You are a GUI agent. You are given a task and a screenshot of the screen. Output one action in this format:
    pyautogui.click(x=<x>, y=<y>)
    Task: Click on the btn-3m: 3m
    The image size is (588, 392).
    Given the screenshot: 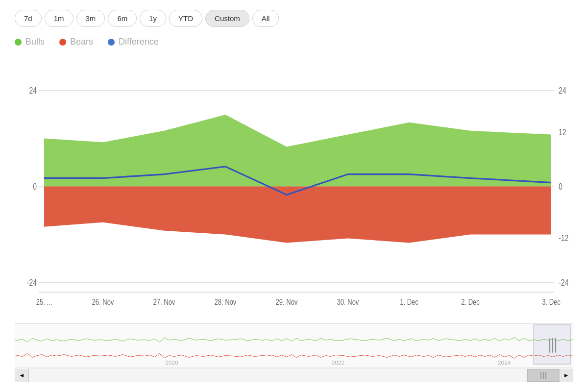 What is the action you would take?
    pyautogui.click(x=91, y=19)
    